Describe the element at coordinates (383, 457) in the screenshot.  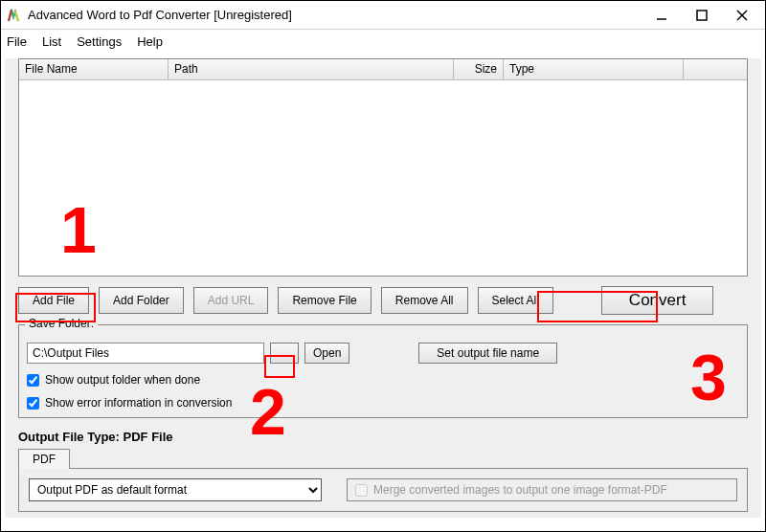
I see `tabstrip: PDF` at that location.